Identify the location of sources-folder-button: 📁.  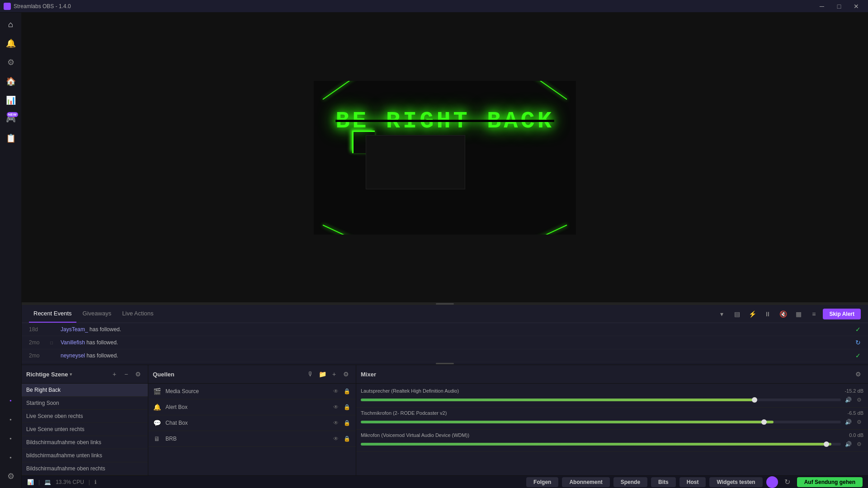
(322, 374).